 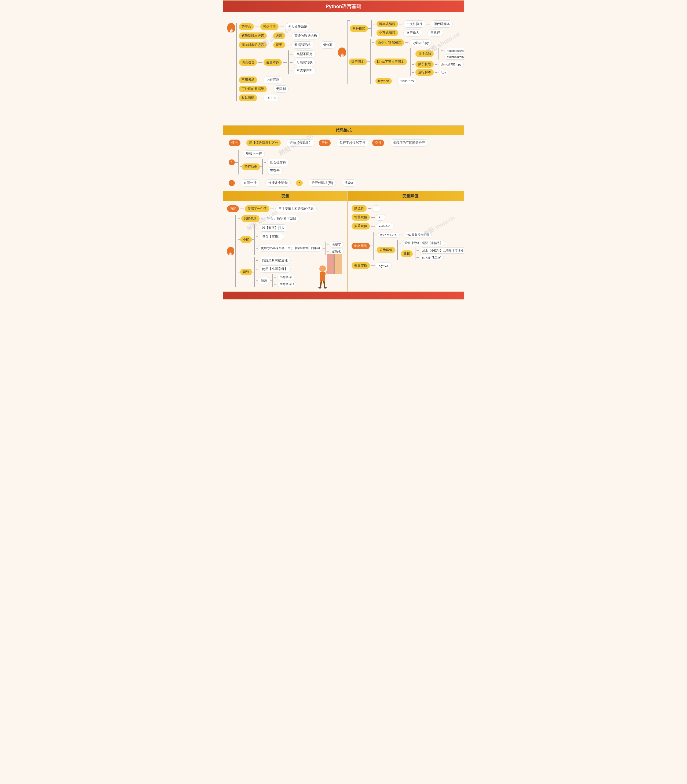 What do you see at coordinates (259, 163) in the screenshot?
I see `backslash-item: \ 继续上一行 跨行特例` at bounding box center [259, 163].